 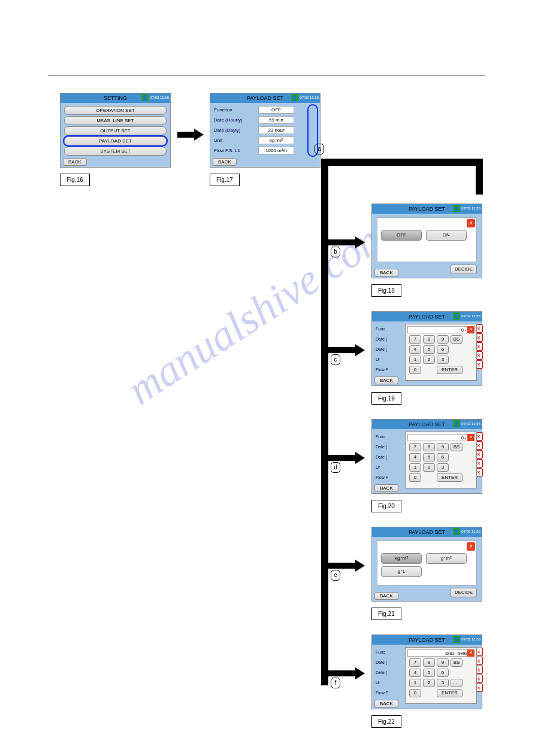 I want to click on branch-b, so click(x=341, y=242).